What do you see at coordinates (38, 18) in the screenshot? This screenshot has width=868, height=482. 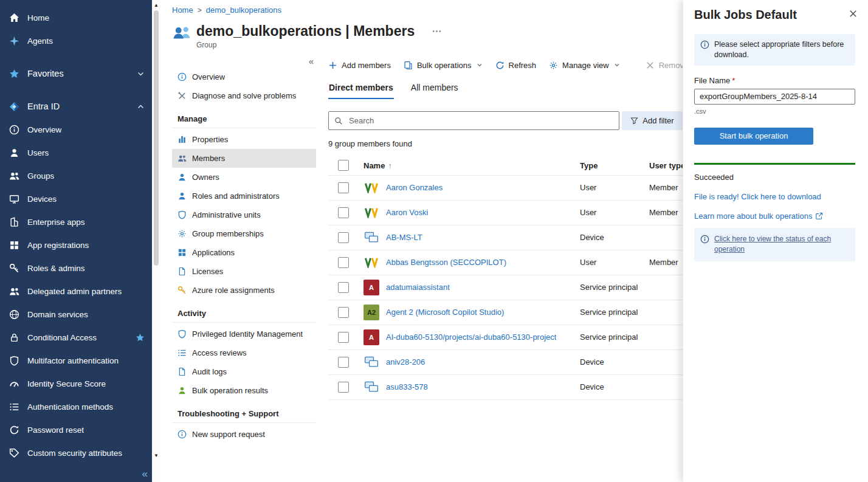 I see `sidebar-item-label: Home` at bounding box center [38, 18].